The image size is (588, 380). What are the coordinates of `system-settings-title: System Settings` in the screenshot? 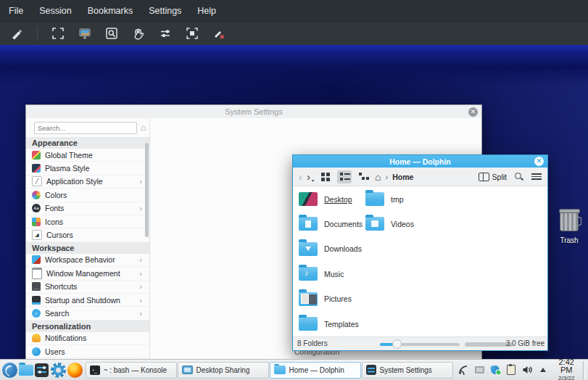 It's located at (254, 112).